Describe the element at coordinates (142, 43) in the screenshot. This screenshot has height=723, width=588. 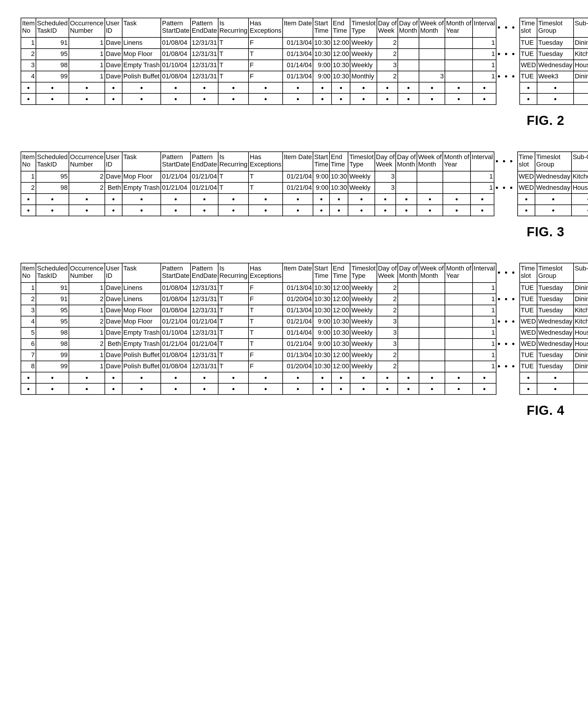
I see `cell-main-4: Linens` at that location.